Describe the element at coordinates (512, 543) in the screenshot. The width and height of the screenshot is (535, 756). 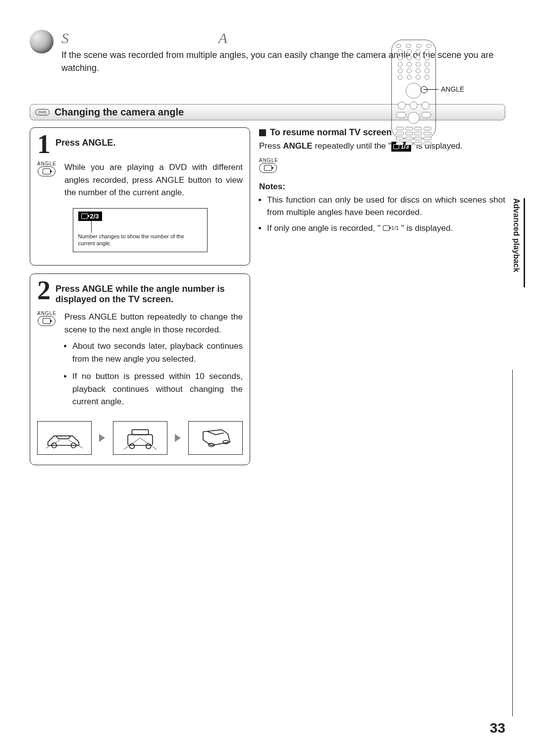
I see `page-divider-line` at that location.